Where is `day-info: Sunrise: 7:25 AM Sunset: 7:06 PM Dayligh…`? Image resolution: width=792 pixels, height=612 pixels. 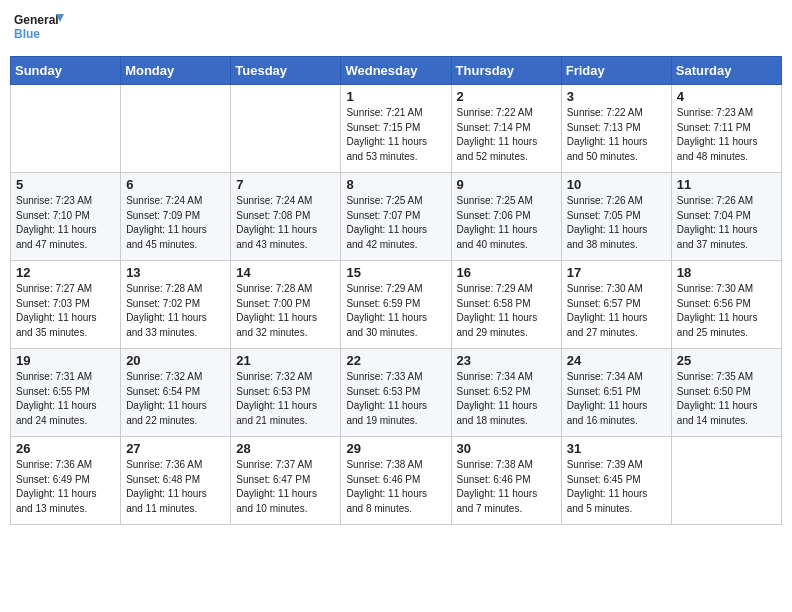
day-info: Sunrise: 7:25 AM Sunset: 7:06 PM Dayligh… is located at coordinates (506, 223).